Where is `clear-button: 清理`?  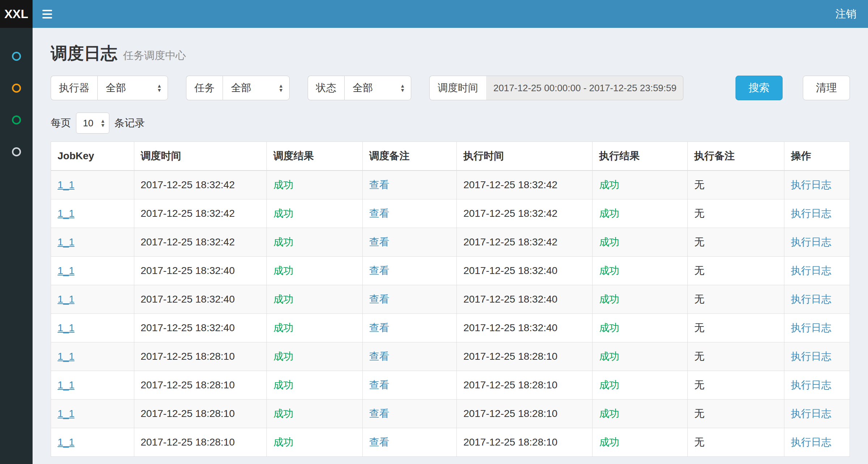 clear-button: 清理 is located at coordinates (826, 88).